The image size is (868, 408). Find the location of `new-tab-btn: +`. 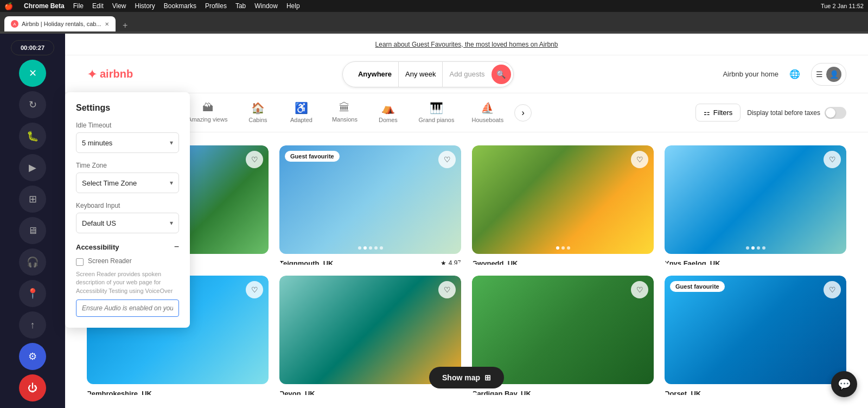

new-tab-btn: + is located at coordinates (125, 25).